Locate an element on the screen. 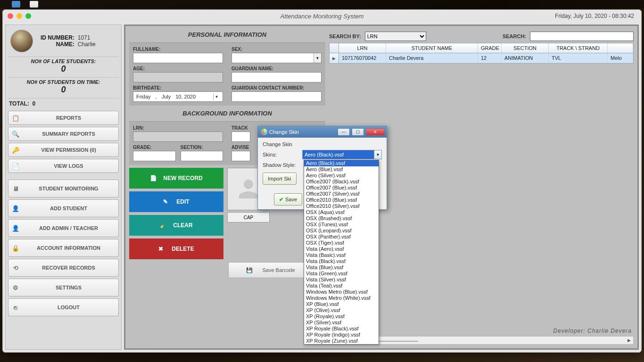  view-permission-button: 🔑VIEW PERMISSION (0) is located at coordinates (63, 150).